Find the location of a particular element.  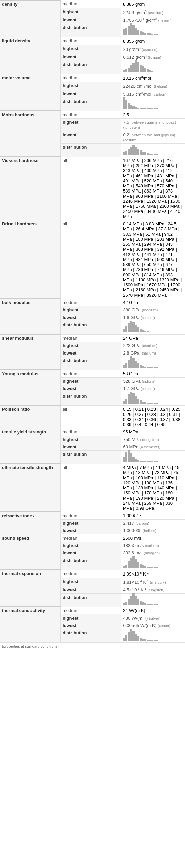

value-text: 1.09×10-5 K-1 is located at coordinates (136, 574).